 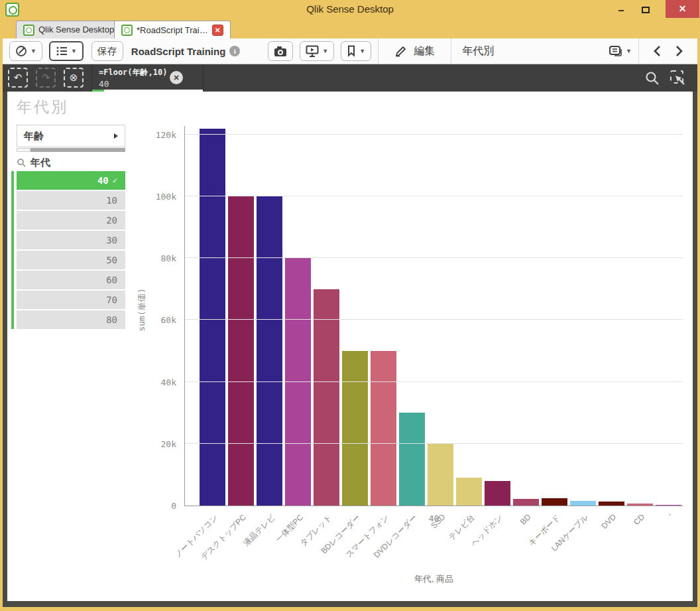 I want to click on tab-bar: Qlik Sense Desktop ハブ *RoadScript Trai… …, so click(x=350, y=29).